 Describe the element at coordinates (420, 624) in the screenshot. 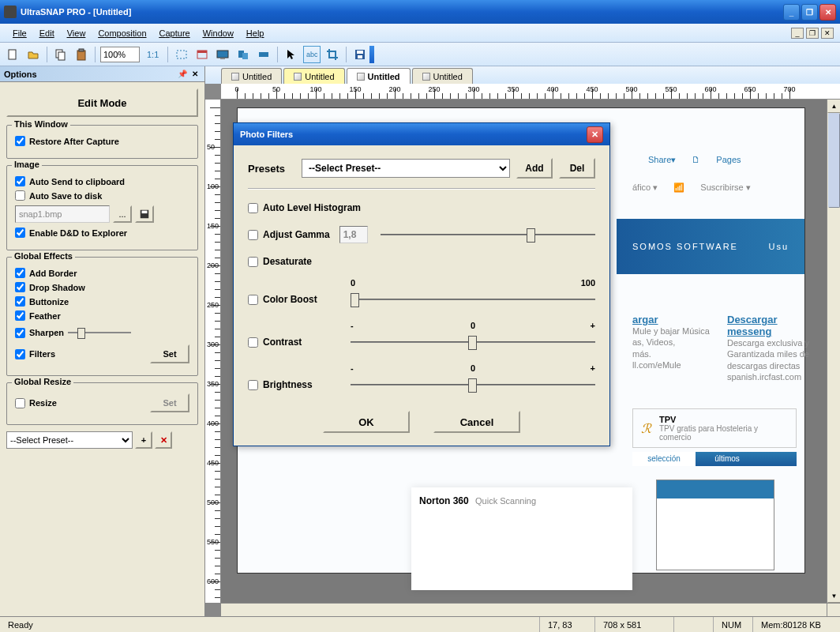

I see `statusbar: Ready 17, 83 708 x 581 NUM Mem:80128 KB` at that location.